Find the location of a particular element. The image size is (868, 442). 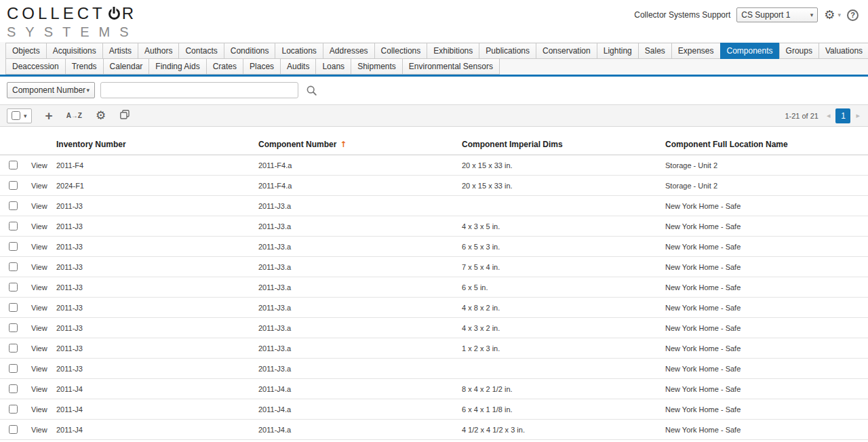

tab-crates: Crates is located at coordinates (225, 66).